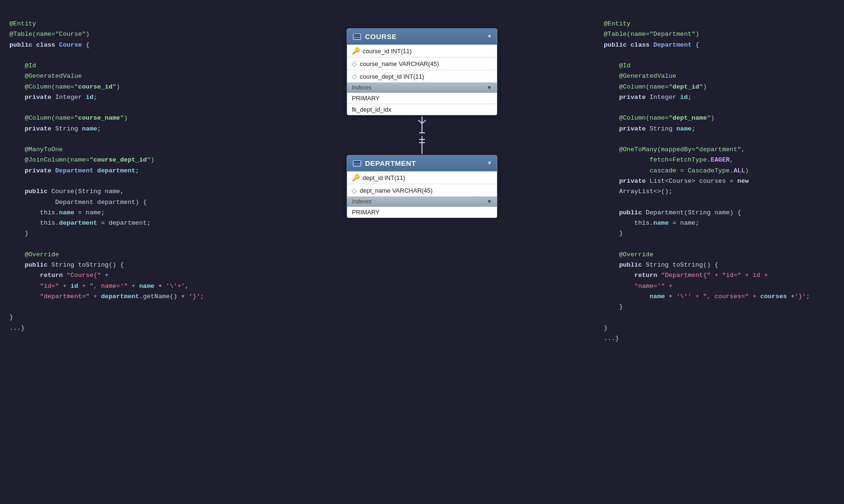 The image size is (844, 504). Describe the element at coordinates (422, 37) in the screenshot. I see `course-table-header: COURSE ▼` at that location.